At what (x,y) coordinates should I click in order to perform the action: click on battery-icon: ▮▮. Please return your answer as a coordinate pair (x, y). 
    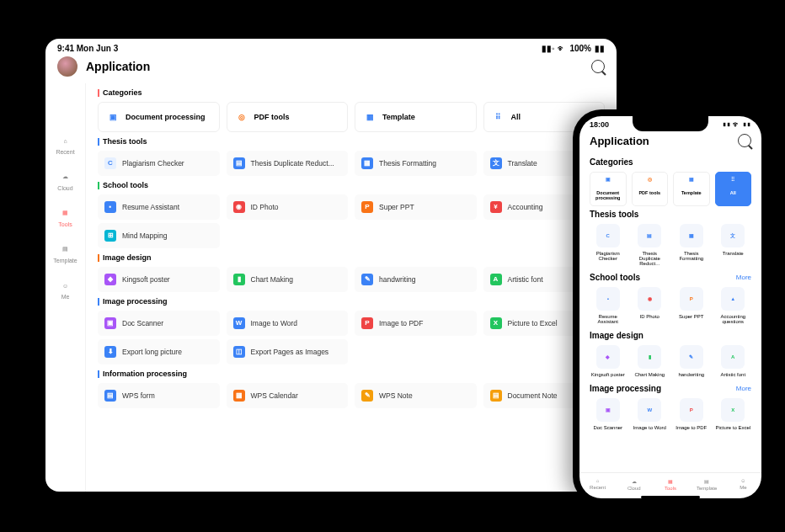
    Looking at the image, I should click on (600, 49).